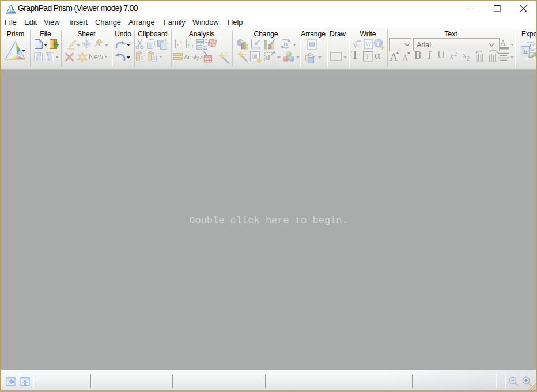  What do you see at coordinates (368, 56) in the screenshot?
I see `svg-text: T` at bounding box center [368, 56].